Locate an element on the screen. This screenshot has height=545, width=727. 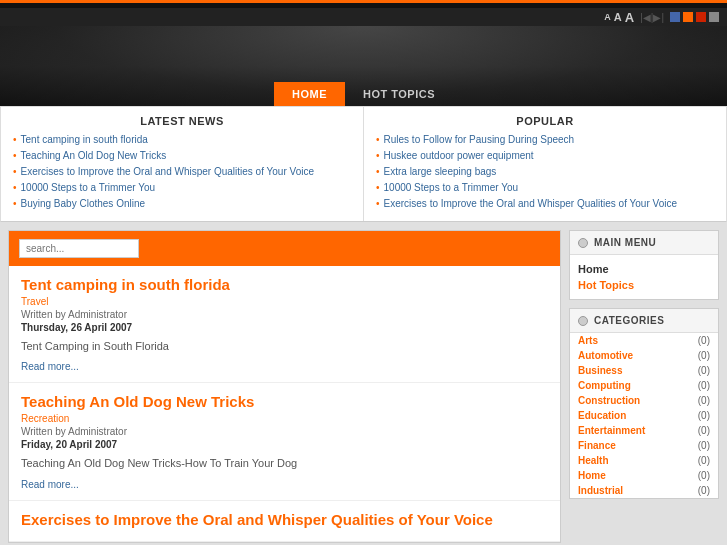
color-swatch-orange is located at coordinates (688, 17).